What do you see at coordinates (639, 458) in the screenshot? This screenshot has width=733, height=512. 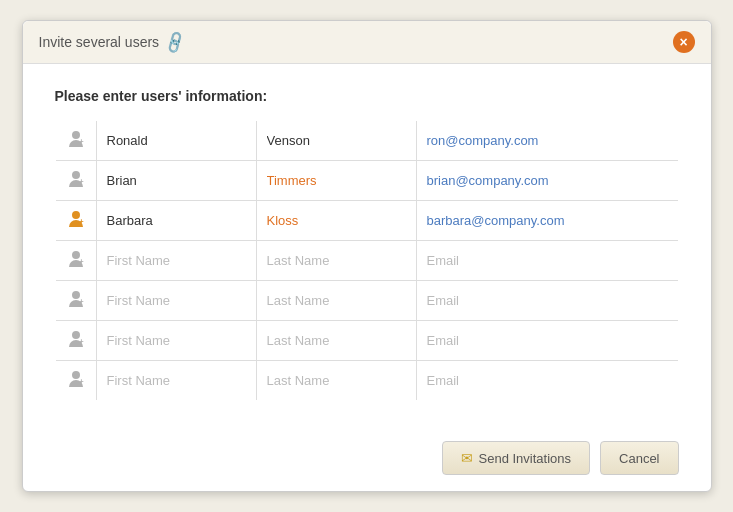 I see `cancel-button: Cancel` at bounding box center [639, 458].